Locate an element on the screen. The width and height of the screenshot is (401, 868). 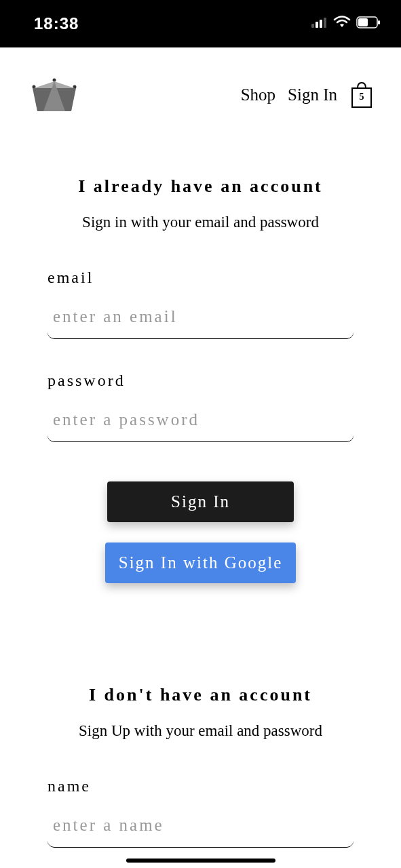
wifi-icon is located at coordinates (342, 24).